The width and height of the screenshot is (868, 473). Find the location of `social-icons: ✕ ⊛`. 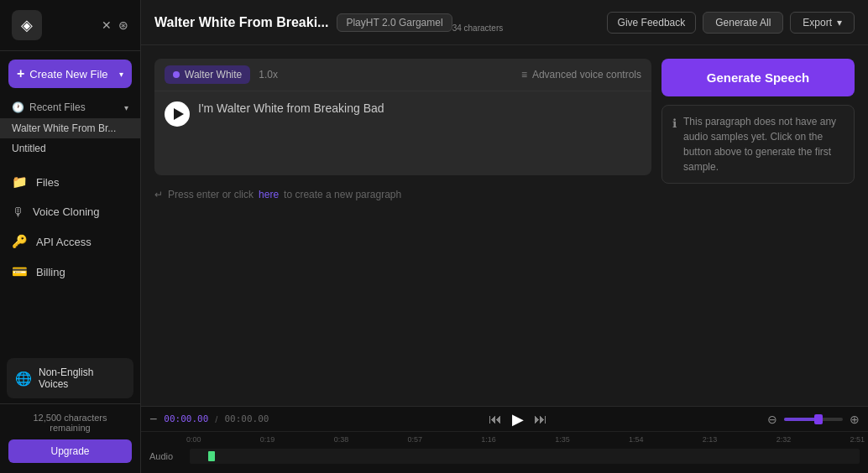

social-icons: ✕ ⊛ is located at coordinates (115, 25).